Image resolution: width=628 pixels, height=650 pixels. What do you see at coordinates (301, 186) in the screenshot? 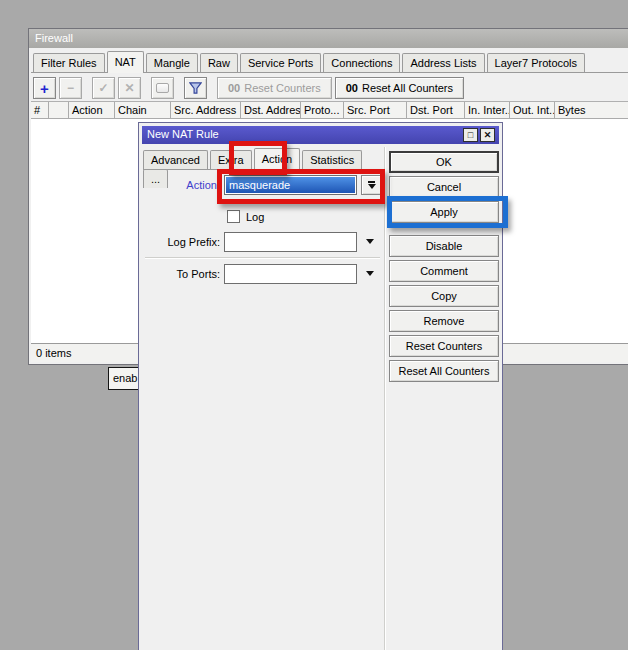
I see `red-highlight-action-dropdown` at bounding box center [301, 186].